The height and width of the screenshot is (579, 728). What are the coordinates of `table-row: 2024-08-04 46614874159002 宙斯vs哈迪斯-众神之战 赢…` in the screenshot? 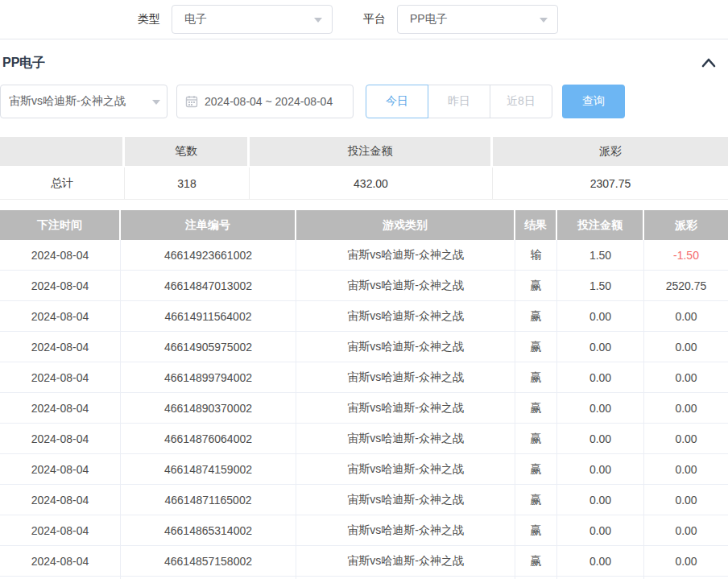 It's located at (364, 469).